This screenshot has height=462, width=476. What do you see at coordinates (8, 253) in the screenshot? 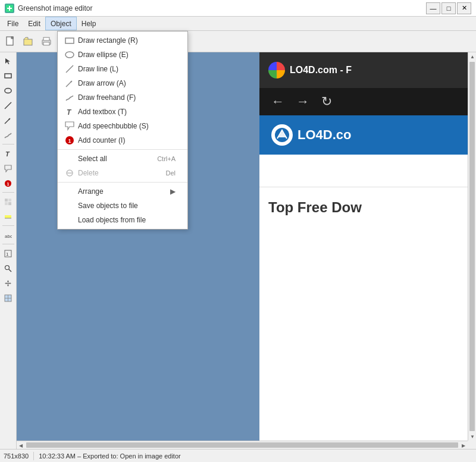
I see `step-tool: 1` at bounding box center [8, 253].